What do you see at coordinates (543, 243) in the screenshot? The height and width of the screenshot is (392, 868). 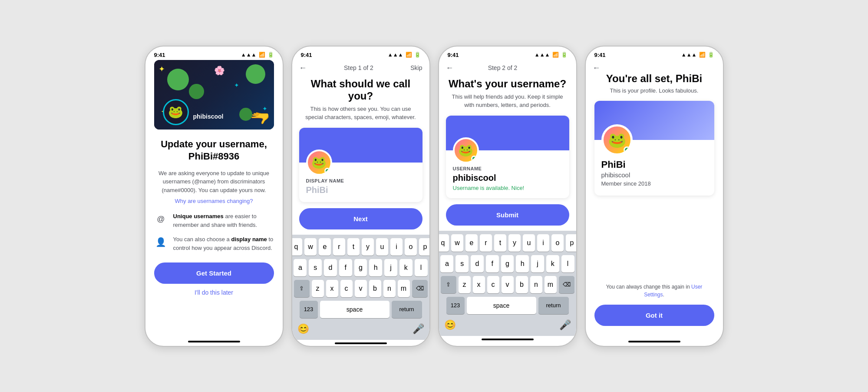 I see `key-i-3: i` at bounding box center [543, 243].